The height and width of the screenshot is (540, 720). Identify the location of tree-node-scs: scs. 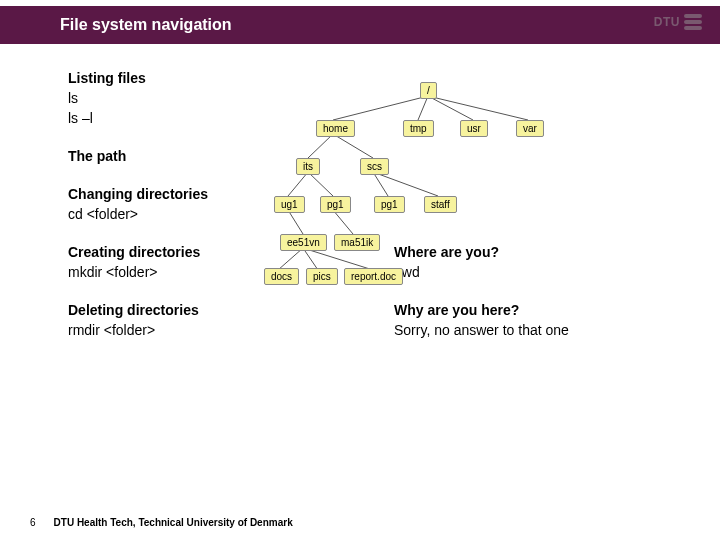
(374, 166).